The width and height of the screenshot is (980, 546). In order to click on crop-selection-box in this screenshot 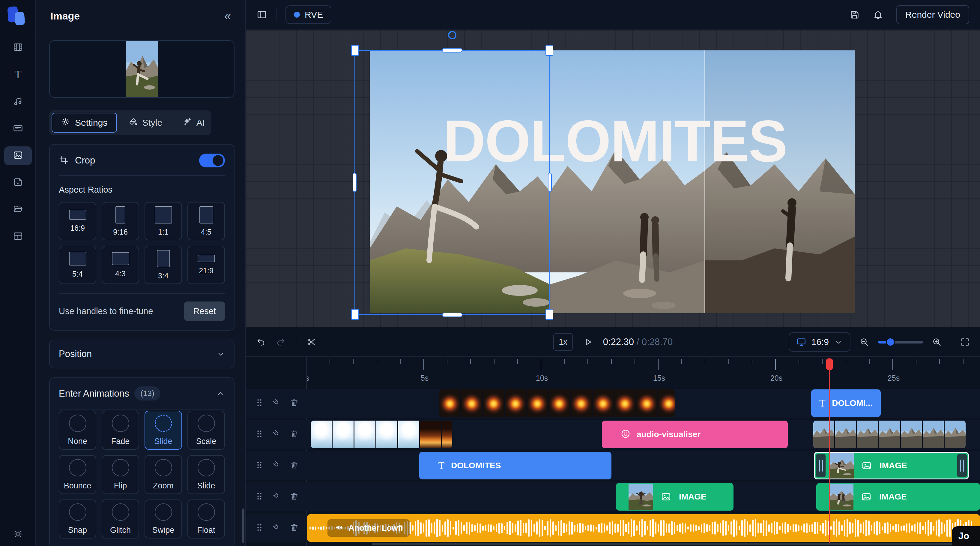, I will do `click(452, 183)`.